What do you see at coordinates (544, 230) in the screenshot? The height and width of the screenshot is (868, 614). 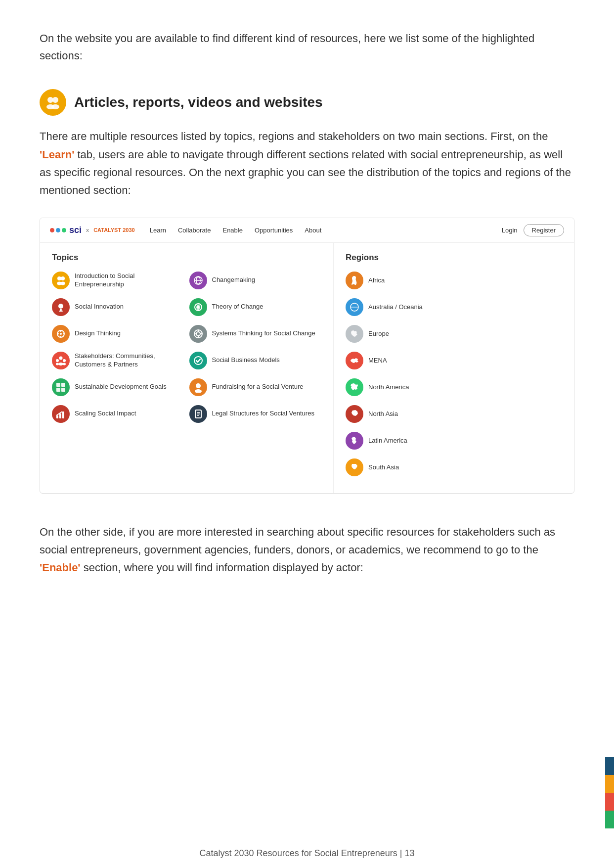 I see `nav-register-button: Register` at bounding box center [544, 230].